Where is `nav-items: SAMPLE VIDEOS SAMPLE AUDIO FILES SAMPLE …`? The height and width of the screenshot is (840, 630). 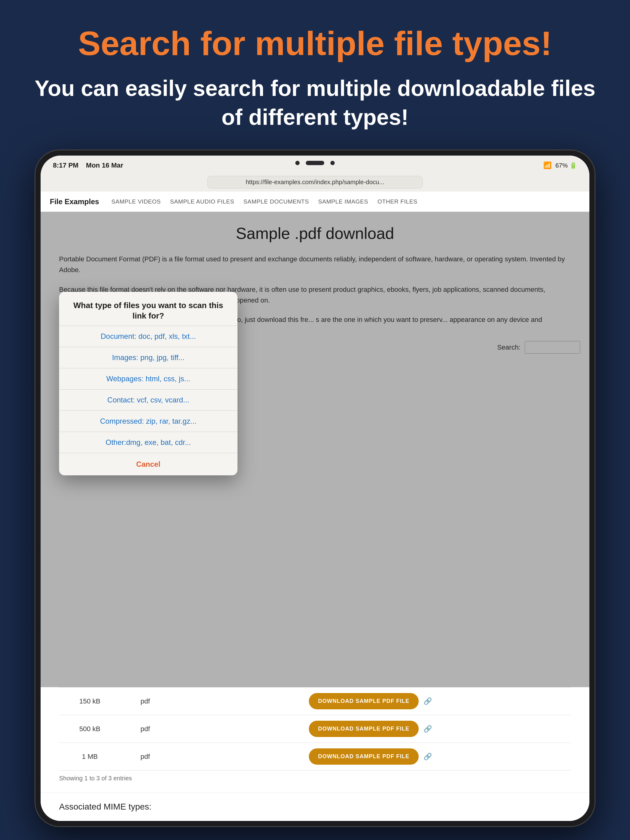 nav-items: SAMPLE VIDEOS SAMPLE AUDIO FILES SAMPLE … is located at coordinates (264, 202).